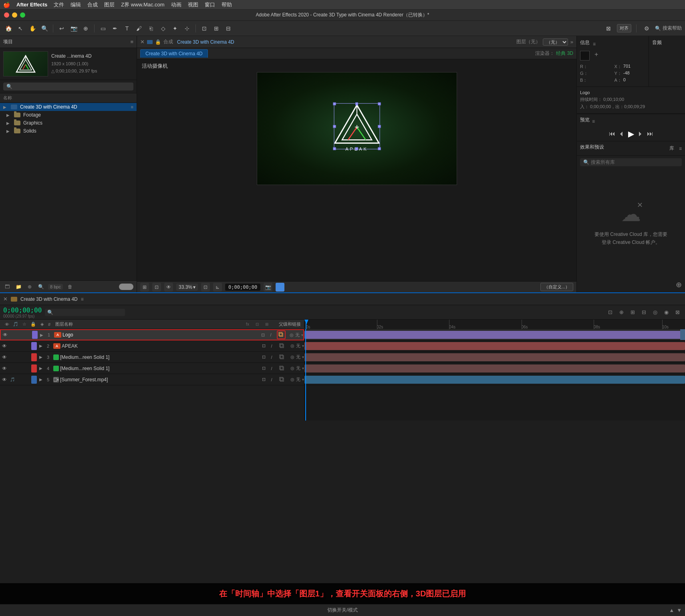 This screenshot has width=685, height=616. I want to click on layer-2-3d-btn, so click(282, 346).